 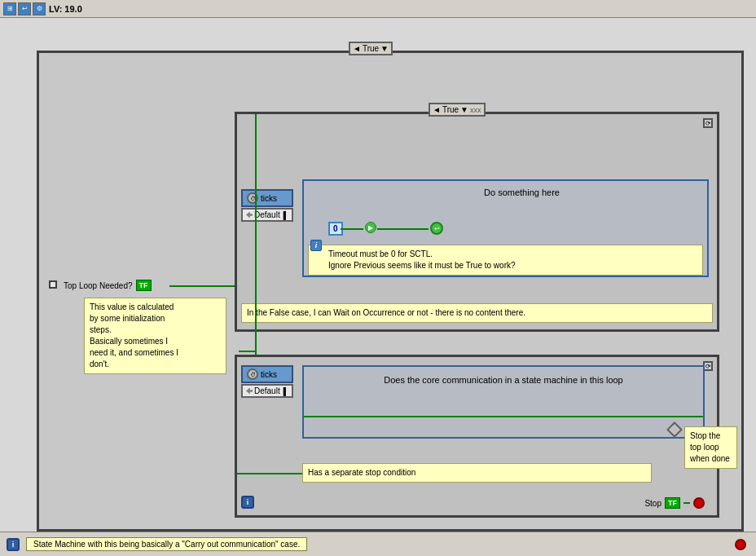 What do you see at coordinates (371, 49) in the screenshot?
I see `outer-loop-selector: ◄ True ▼` at bounding box center [371, 49].